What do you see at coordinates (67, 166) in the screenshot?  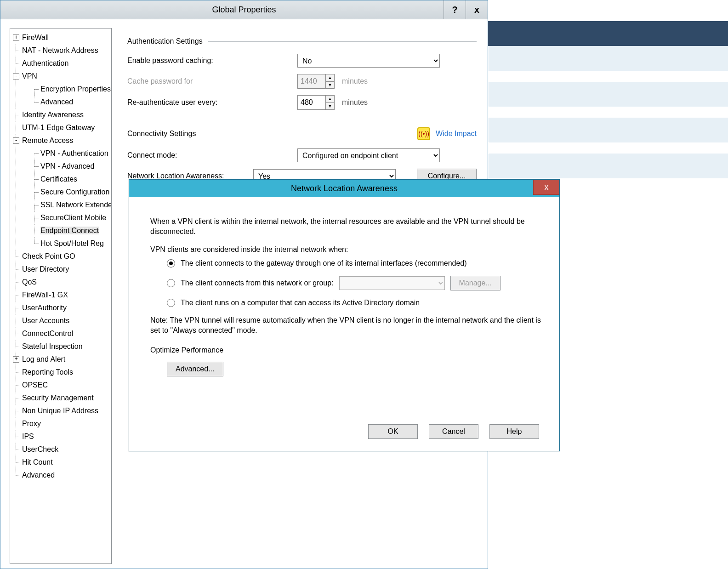 I see `tree-ra-adv: VPN - Advanced` at bounding box center [67, 166].